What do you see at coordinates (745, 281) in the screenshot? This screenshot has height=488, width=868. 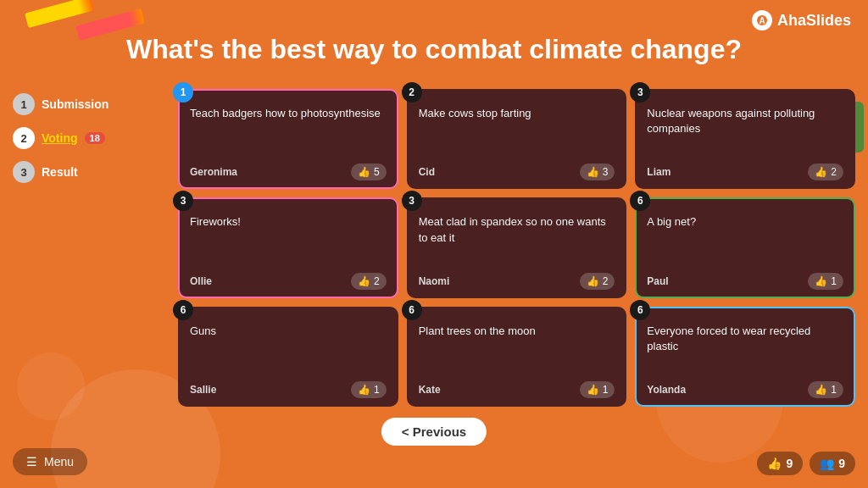 I see `card-footer-5: Paul 👍 1` at bounding box center [745, 281].